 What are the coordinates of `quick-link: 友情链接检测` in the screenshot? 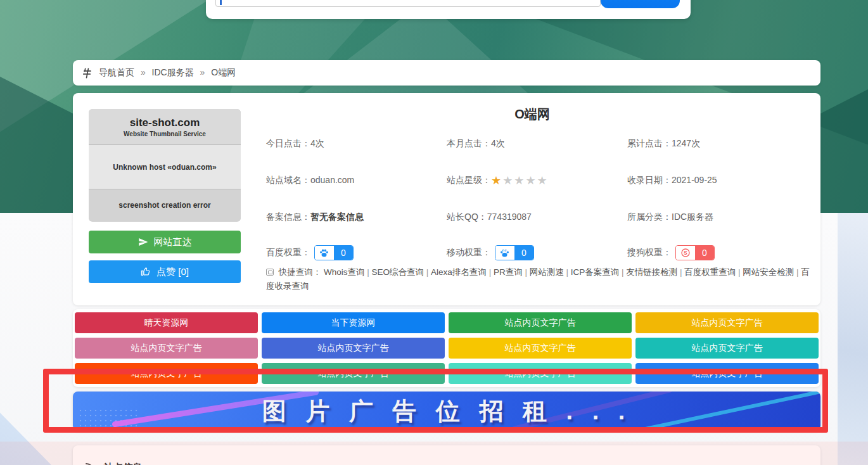 It's located at (651, 272).